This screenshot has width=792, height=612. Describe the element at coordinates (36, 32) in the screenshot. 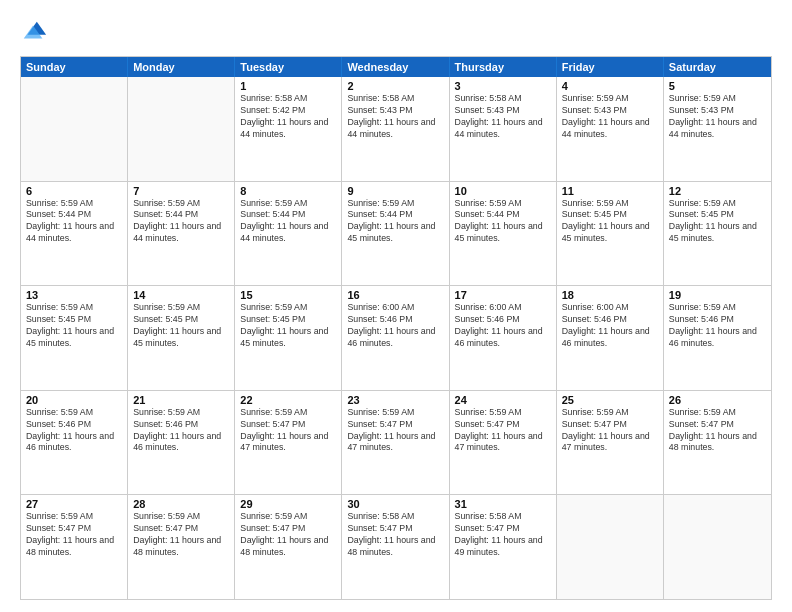

I see `logo` at that location.